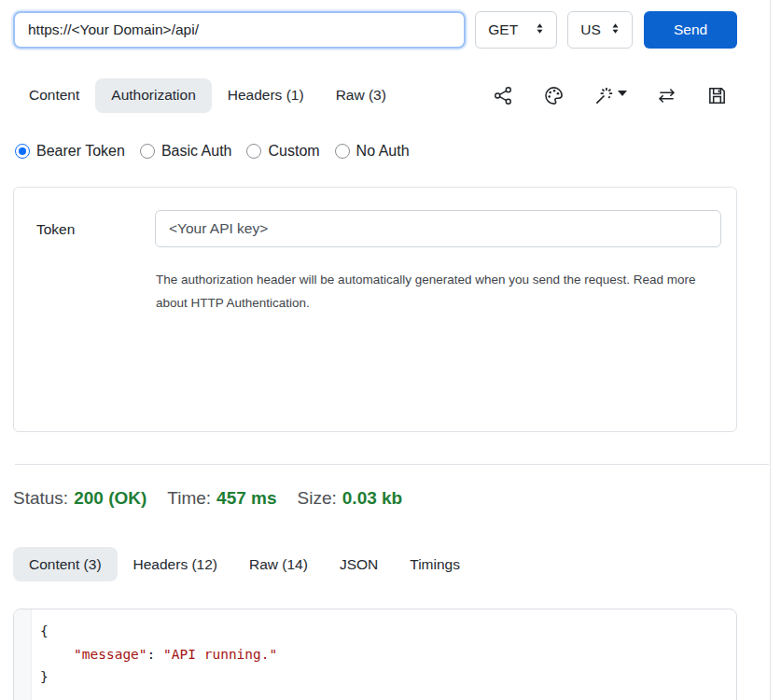 The width and height of the screenshot is (781, 700). What do you see at coordinates (22, 655) in the screenshot?
I see `code-gutter` at bounding box center [22, 655].